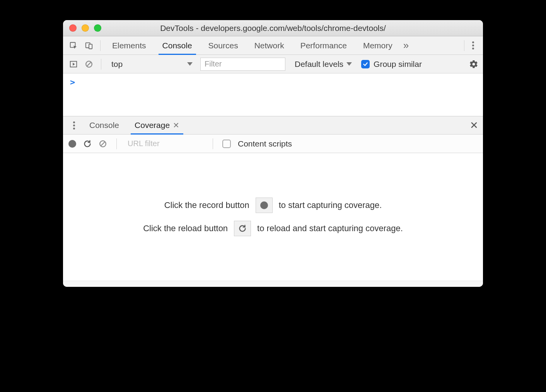  I want to click on group-similar-checkbox, so click(365, 64).